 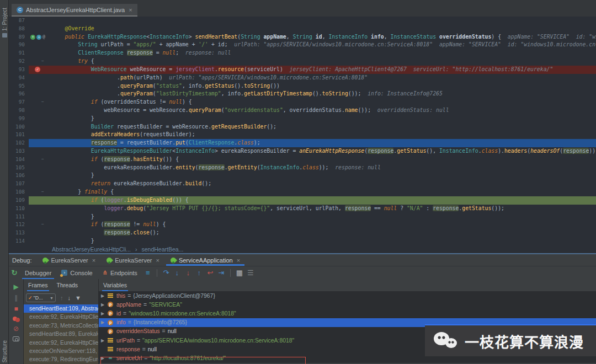 What do you see at coordinates (302, 62) in the screenshot?
I see `code-line-92: 92− try {` at bounding box center [302, 62].